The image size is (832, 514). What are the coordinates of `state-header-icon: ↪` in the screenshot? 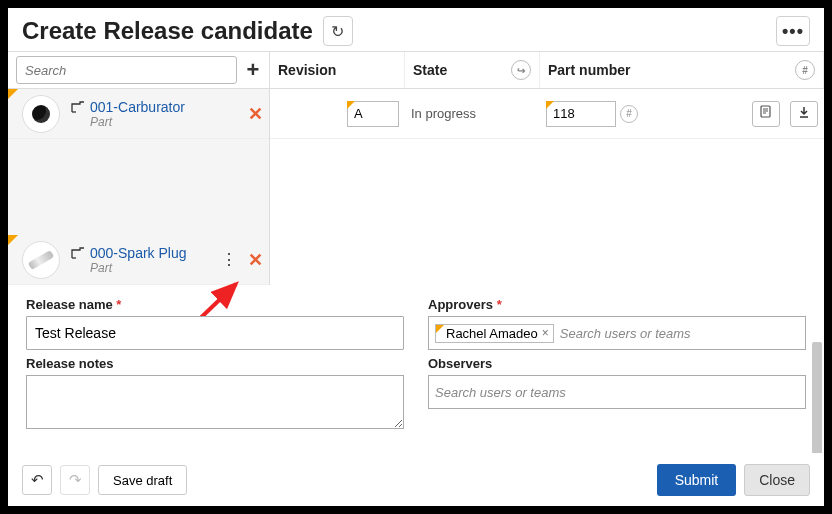 It's located at (521, 70).